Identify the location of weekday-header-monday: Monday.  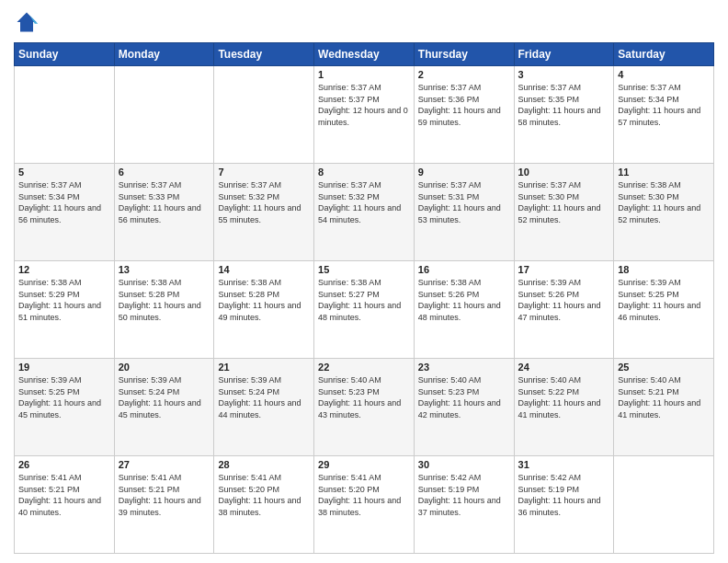
(164, 55).